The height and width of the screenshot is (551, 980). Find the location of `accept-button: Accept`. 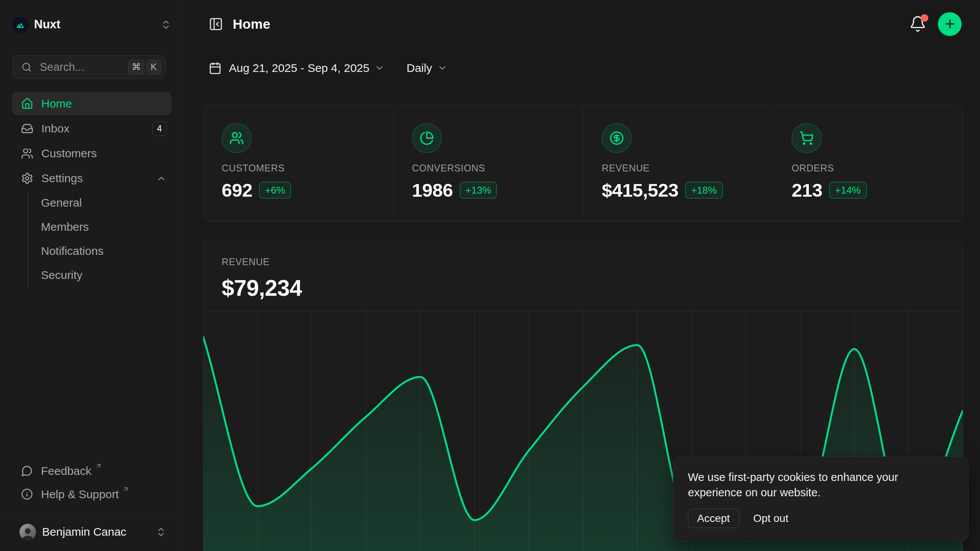

accept-button: Accept is located at coordinates (714, 518).